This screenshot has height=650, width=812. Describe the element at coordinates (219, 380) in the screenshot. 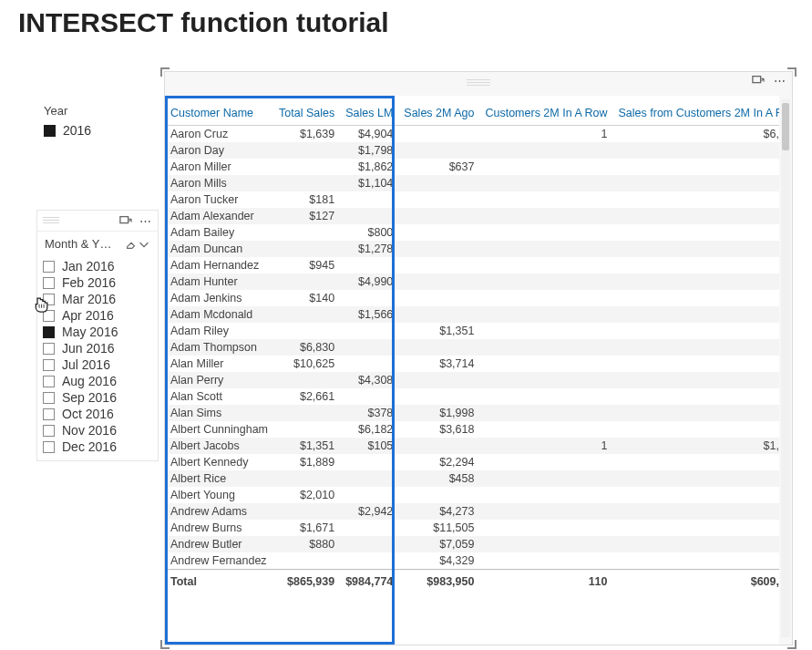

I see `table-cell: Alan Perry` at that location.